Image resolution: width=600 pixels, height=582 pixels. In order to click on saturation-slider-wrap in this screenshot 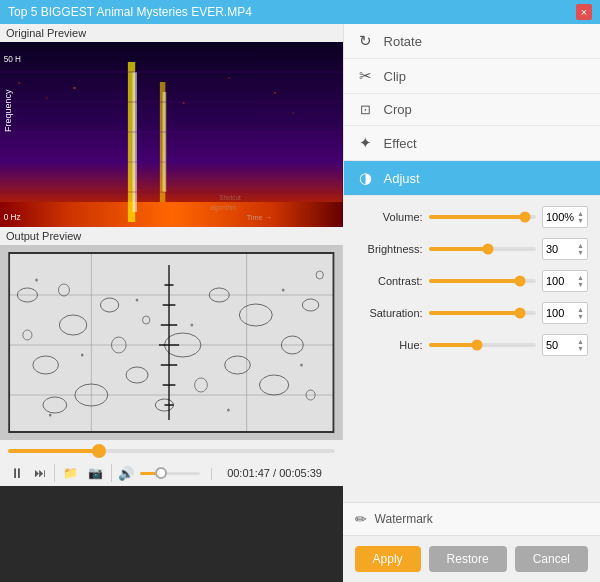, I will do `click(482, 313)`.